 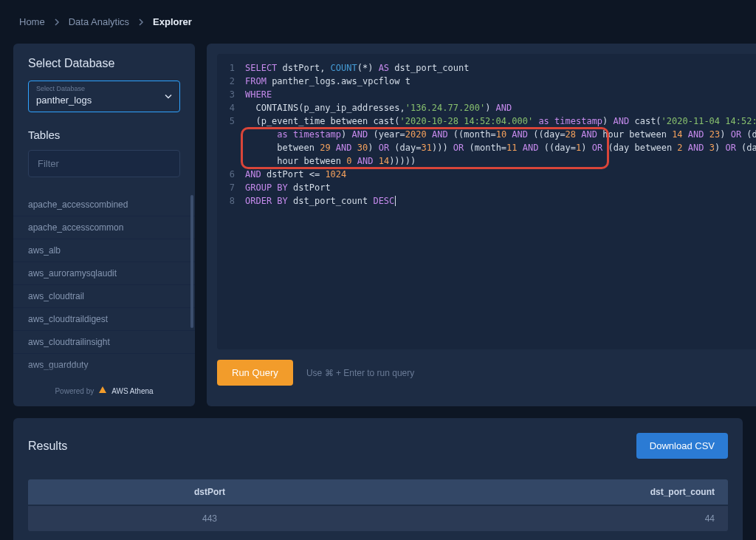 I want to click on table-item: aws_alb, so click(x=104, y=251).